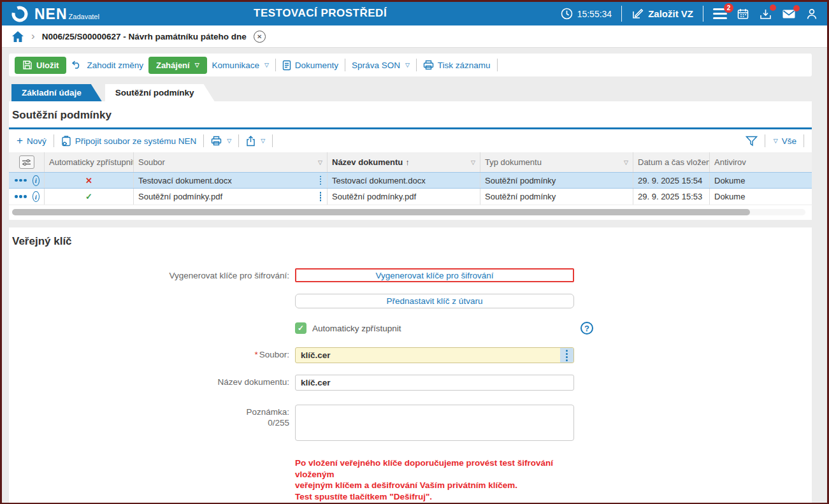 Image resolution: width=829 pixels, height=504 pixels. What do you see at coordinates (457, 65) in the screenshot?
I see `print-record-button: Tisk záznamu` at bounding box center [457, 65].